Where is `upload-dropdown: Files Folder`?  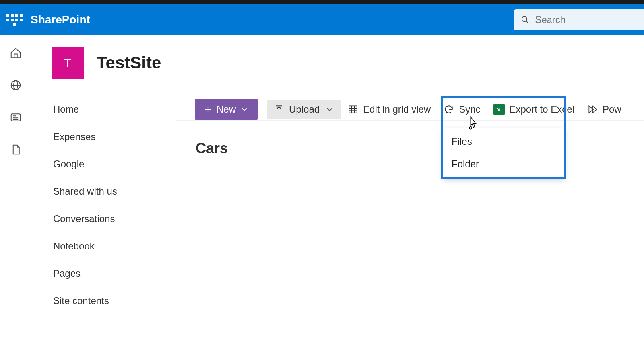 upload-dropdown: Files Folder is located at coordinates (504, 153).